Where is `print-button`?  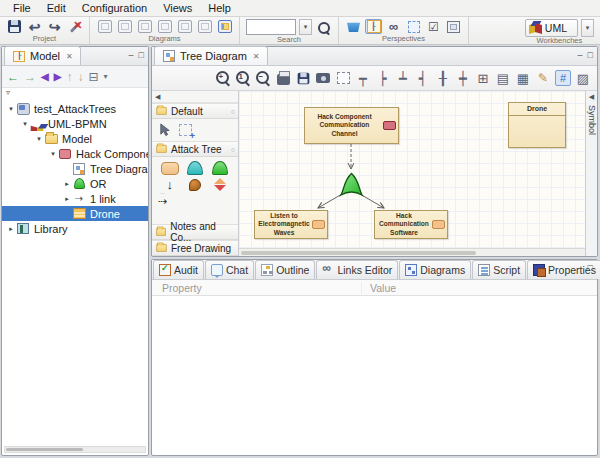
print-button is located at coordinates (283, 78).